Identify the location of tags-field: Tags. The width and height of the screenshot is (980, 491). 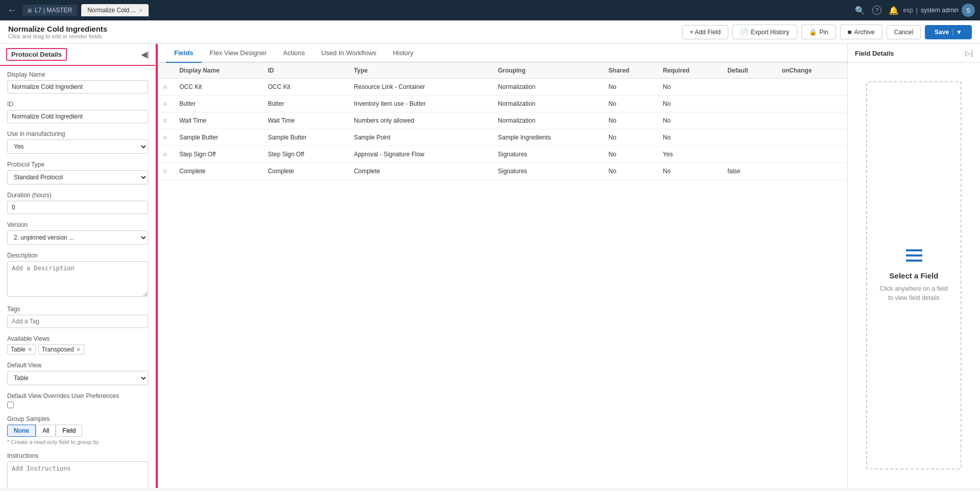
(78, 317).